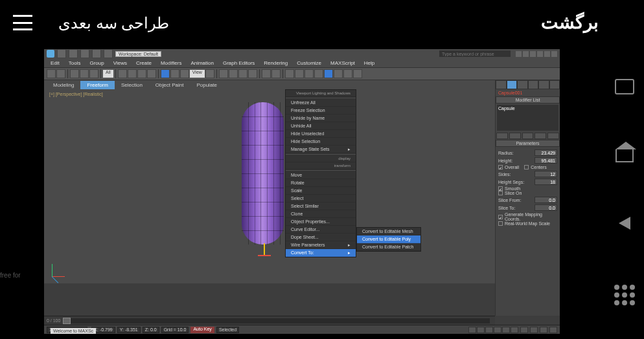  I want to click on back-button, so click(625, 223).